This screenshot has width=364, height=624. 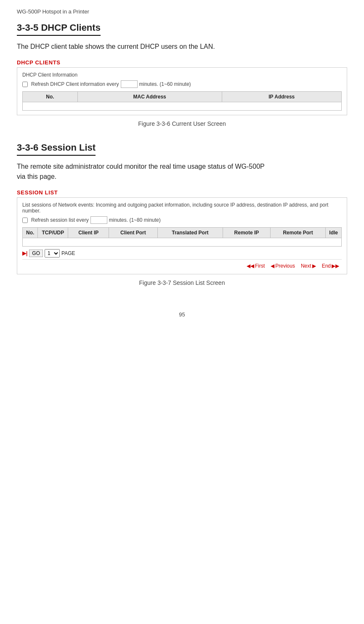 What do you see at coordinates (334, 233) in the screenshot?
I see `session-col-idle: Idle` at bounding box center [334, 233].